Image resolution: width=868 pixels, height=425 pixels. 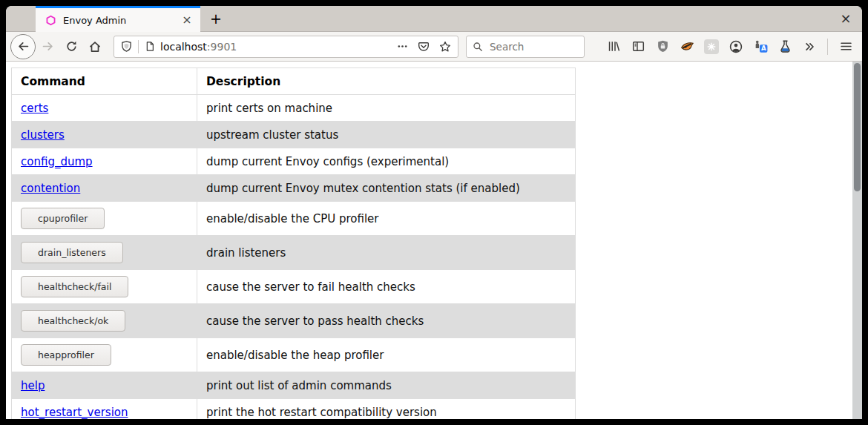 I want to click on command-cell: heapprofiler, so click(x=105, y=355).